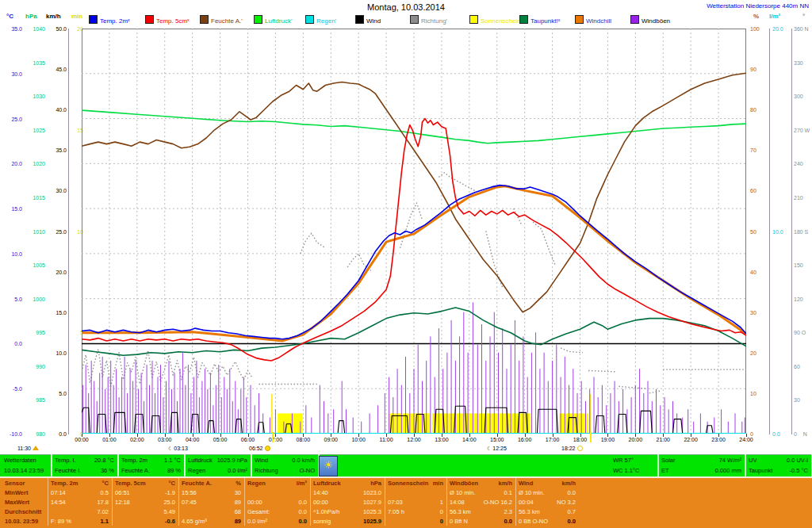 The width and height of the screenshot is (812, 528). I want to click on legend-label: Taupunkt!ˣ, so click(546, 21).